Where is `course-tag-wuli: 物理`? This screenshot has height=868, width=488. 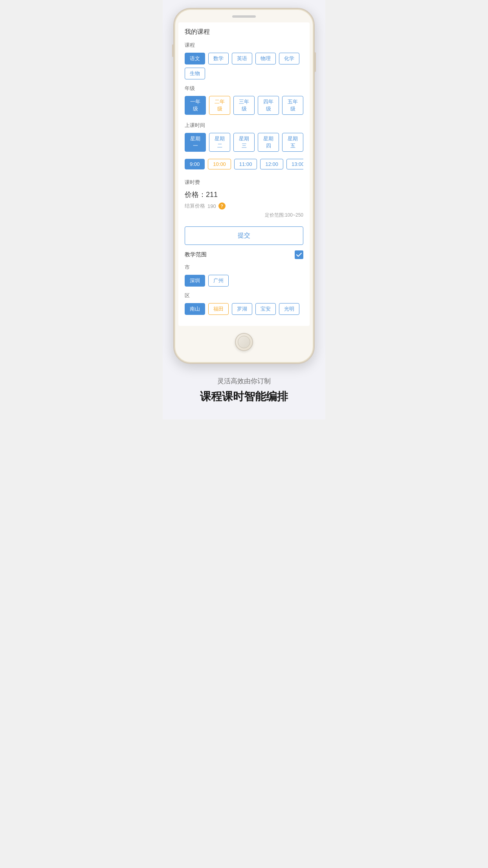 course-tag-wuli: 物理 is located at coordinates (266, 59).